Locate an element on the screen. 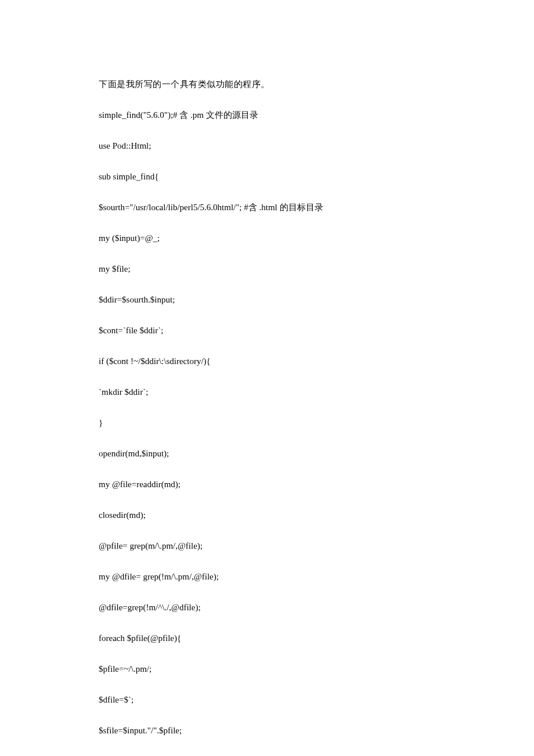 The image size is (534, 756). code-line: my @file=readdir(md); is located at coordinates (267, 484).